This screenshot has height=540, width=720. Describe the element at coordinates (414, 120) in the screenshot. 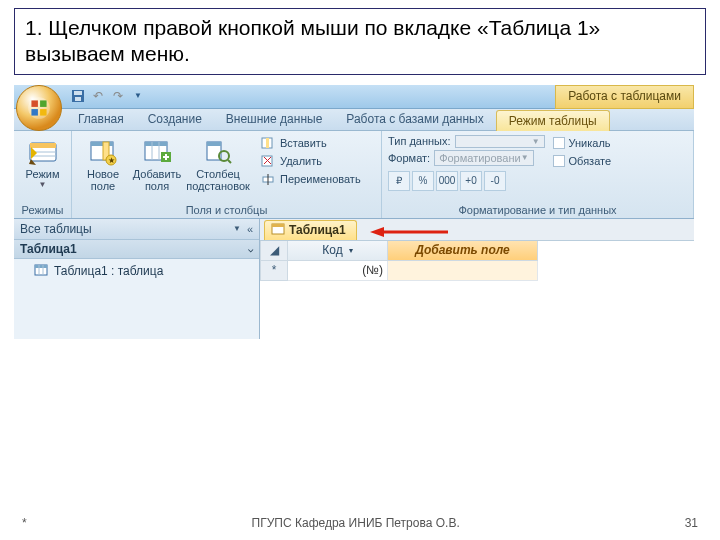

I see `tab-dbtools: Работа с базами данных` at that location.